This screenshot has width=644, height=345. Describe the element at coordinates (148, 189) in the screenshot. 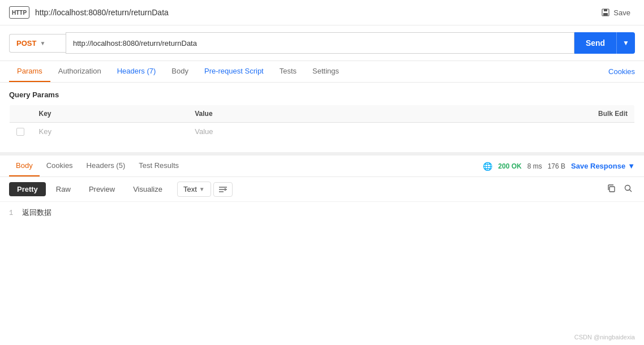

I see `fmt-tab-visualize: Visualize` at that location.